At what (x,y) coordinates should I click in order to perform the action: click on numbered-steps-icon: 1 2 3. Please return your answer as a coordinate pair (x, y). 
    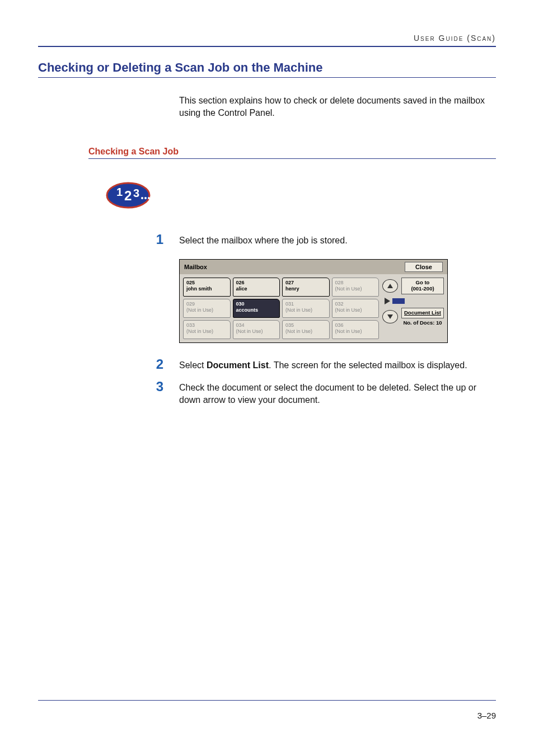
    Looking at the image, I should click on (300, 195).